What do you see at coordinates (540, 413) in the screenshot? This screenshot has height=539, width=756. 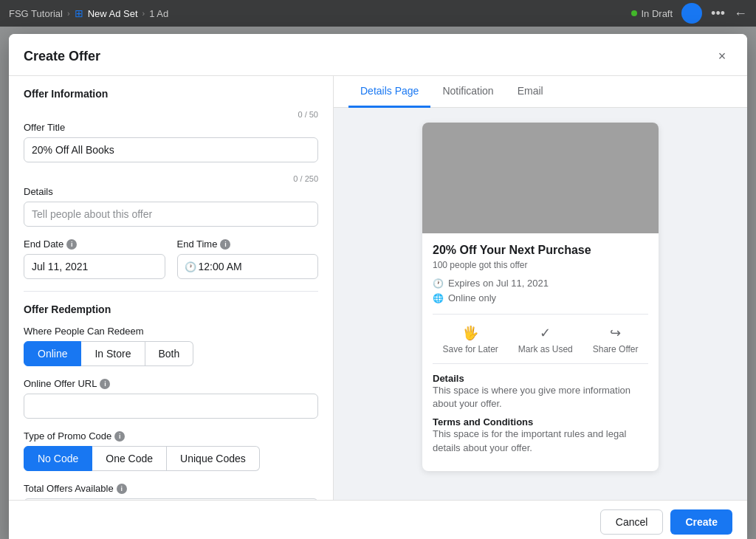 I see `offer-card-details: Details This space is where you give mor…` at bounding box center [540, 413].